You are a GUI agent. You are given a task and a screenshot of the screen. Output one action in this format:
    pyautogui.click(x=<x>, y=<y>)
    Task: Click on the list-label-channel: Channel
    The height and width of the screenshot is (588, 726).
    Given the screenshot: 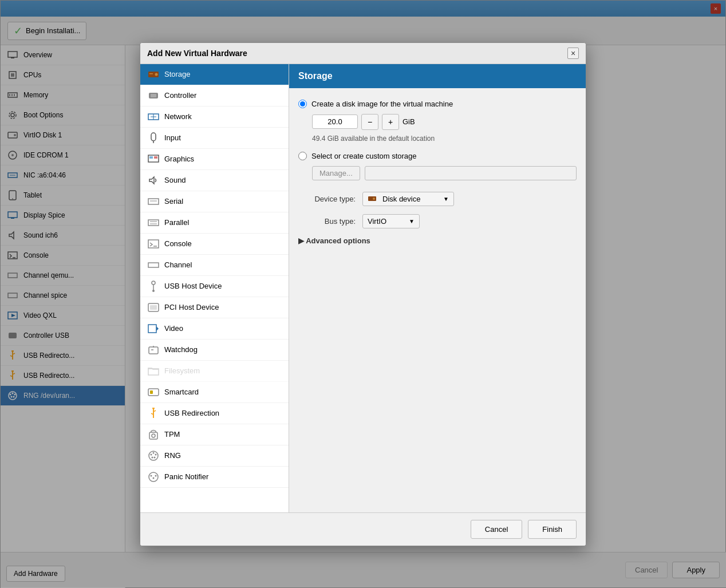 What is the action you would take?
    pyautogui.click(x=178, y=265)
    